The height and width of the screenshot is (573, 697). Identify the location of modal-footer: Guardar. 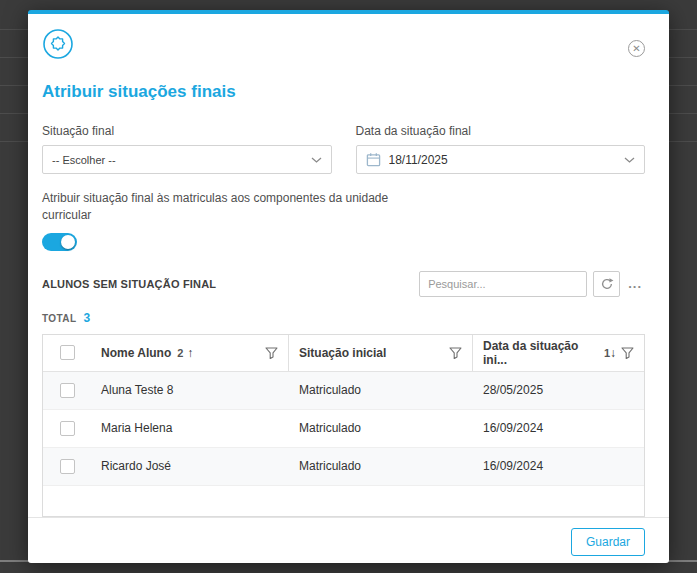
(348, 542).